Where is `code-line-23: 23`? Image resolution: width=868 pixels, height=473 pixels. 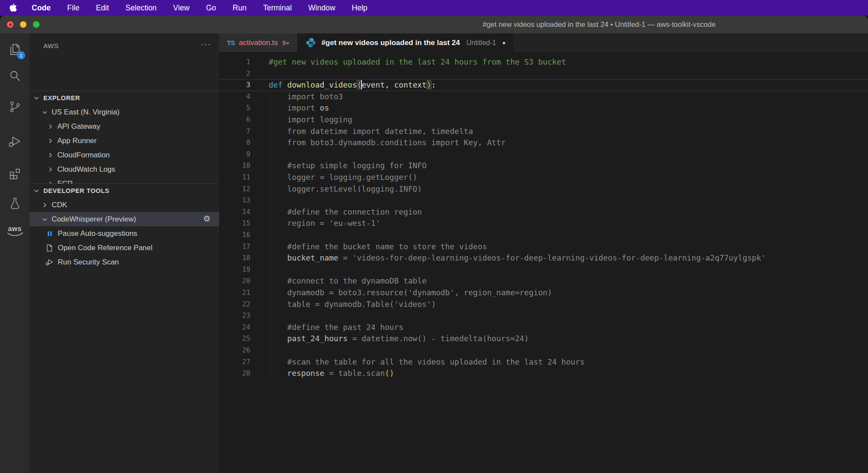
code-line-23: 23 is located at coordinates (543, 316).